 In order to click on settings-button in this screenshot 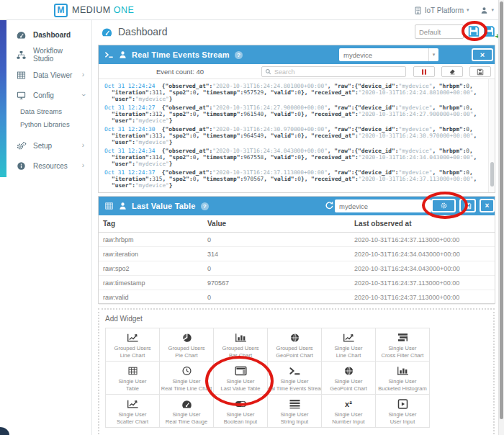, I will do `click(444, 206)`.